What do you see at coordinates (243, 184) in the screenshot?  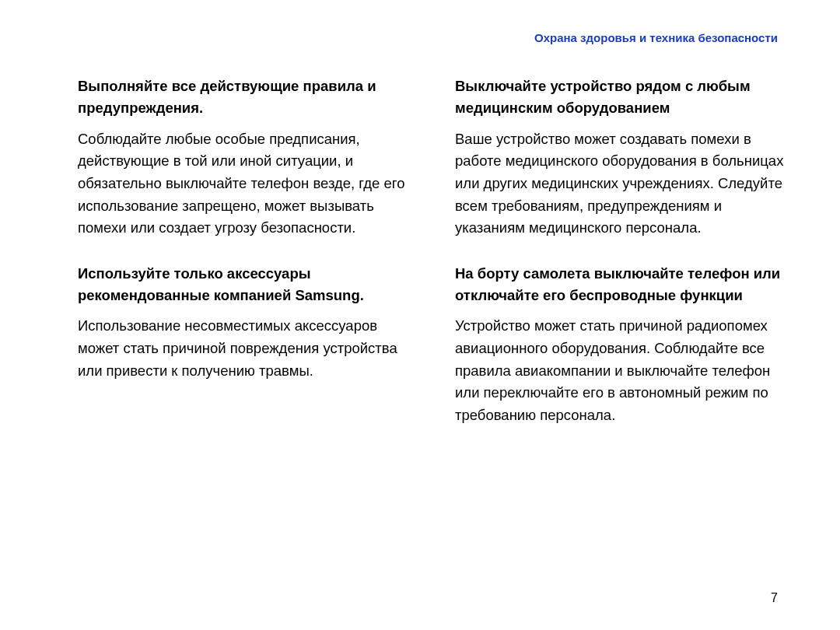 I see `section-body: Соблюдайте любые особые предписания, дей…` at bounding box center [243, 184].